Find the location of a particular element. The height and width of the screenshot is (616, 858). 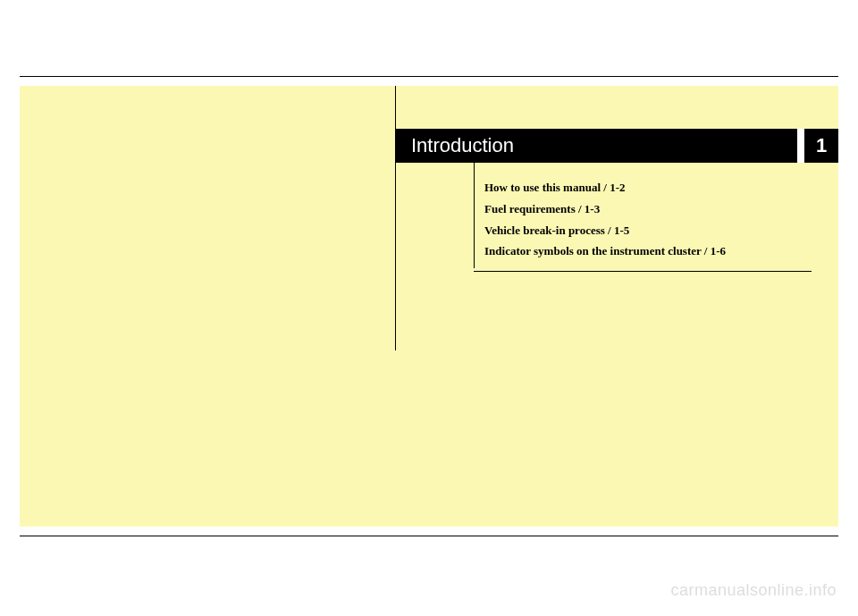

table-of-contents: How to use this manual / 1-2 Fuel requir… is located at coordinates (643, 222).